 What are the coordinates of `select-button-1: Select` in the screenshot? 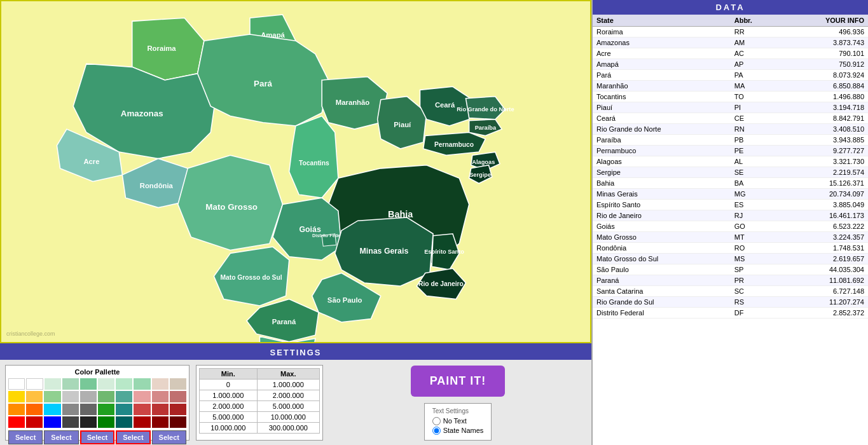 It's located at (25, 437).